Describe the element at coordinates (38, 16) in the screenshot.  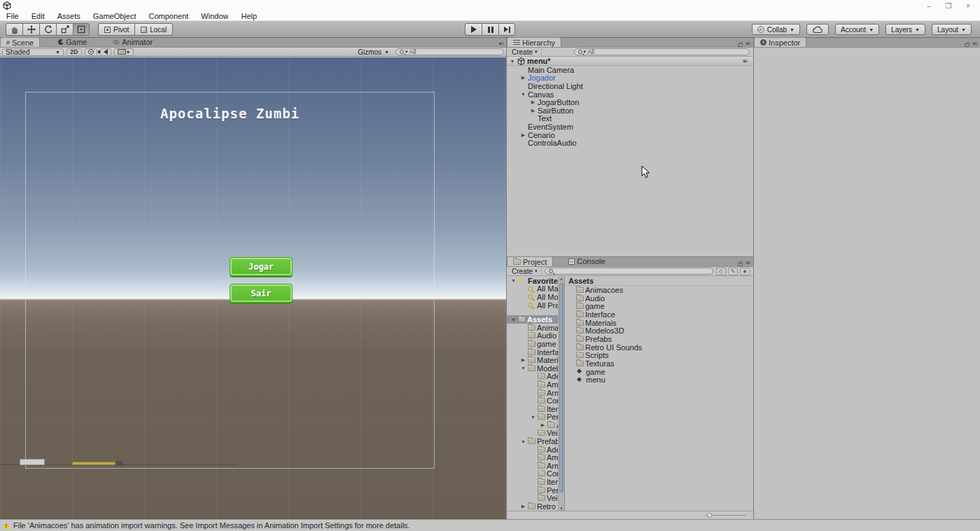
I see `menu-item: Edit` at that location.